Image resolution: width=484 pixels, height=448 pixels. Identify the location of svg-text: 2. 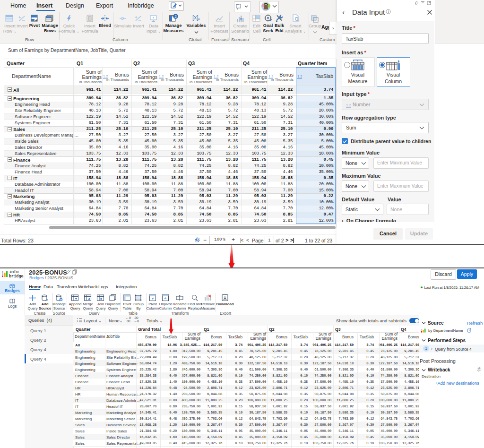
(176, 17).